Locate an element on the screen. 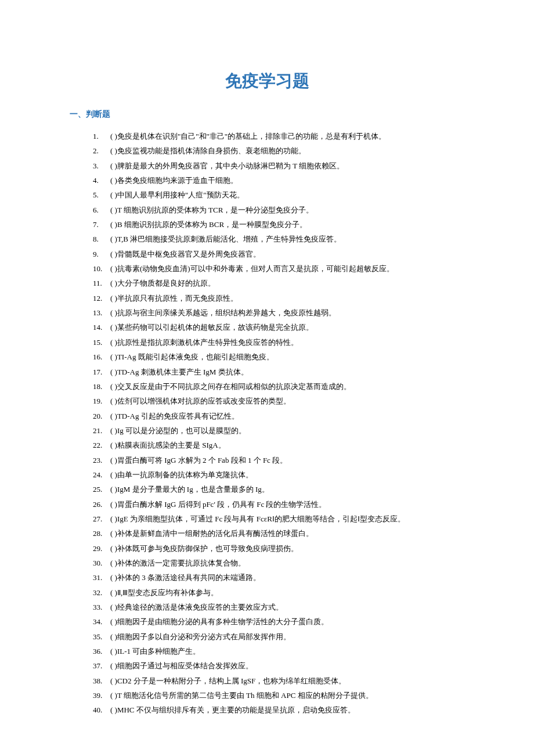 The image size is (534, 756). question-number: 24. is located at coordinates (102, 475).